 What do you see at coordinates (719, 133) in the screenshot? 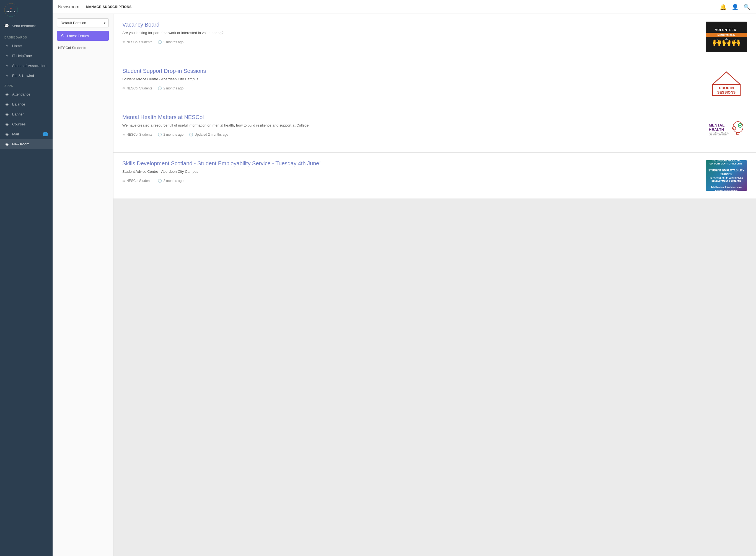
I see `mental-text-sub: MATTERS AT NESCOL` at bounding box center [719, 133].